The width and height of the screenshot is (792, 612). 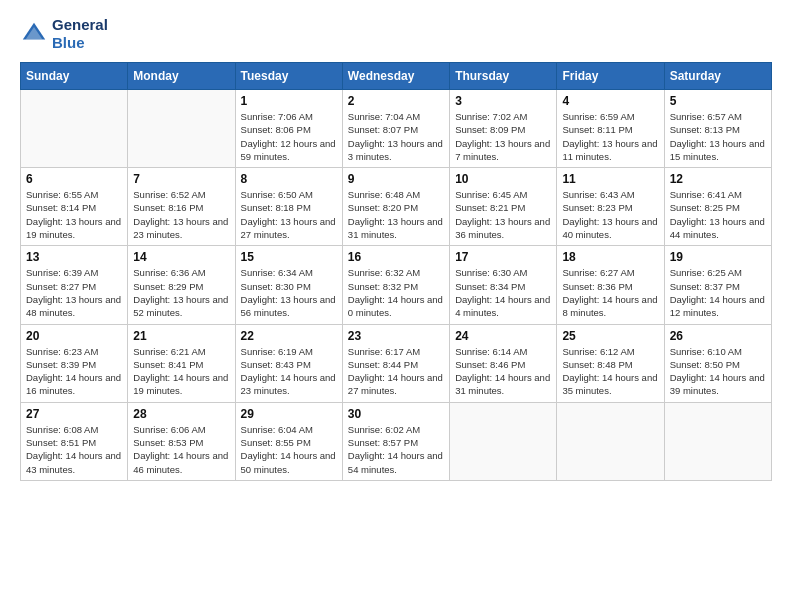 I want to click on calendar-cell: 30Sunrise: 6:02 AMSunset: 8:57 PMDayligh…, so click(x=396, y=441).